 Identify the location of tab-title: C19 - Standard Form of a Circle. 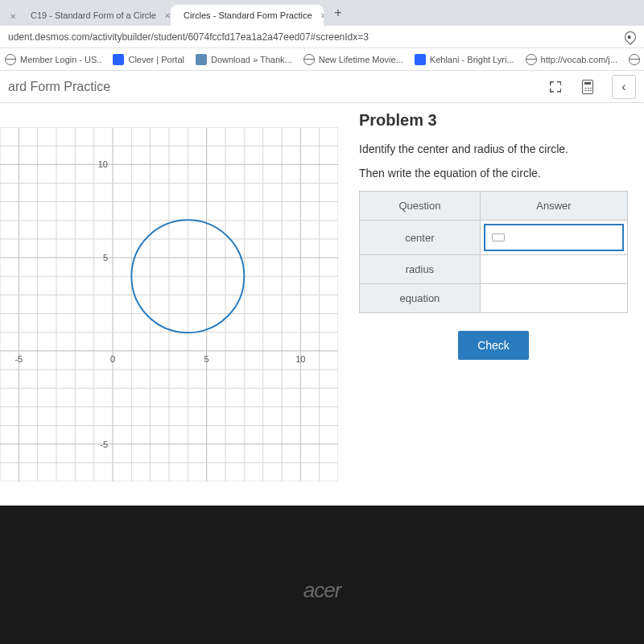
(93, 15).